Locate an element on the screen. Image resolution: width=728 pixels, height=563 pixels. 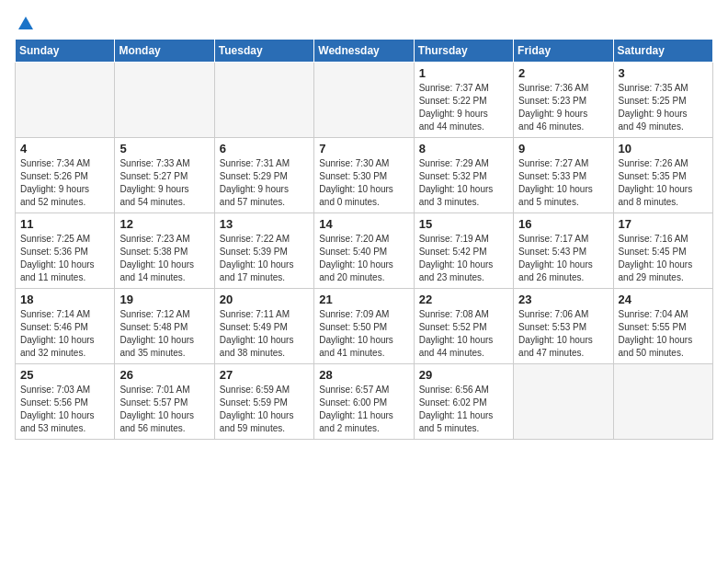
header-tuesday: Tuesday is located at coordinates (264, 52).